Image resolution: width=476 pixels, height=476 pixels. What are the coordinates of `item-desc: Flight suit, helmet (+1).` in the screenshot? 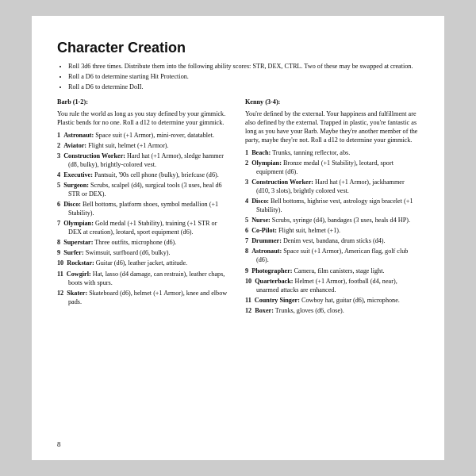 It's located at (309, 230).